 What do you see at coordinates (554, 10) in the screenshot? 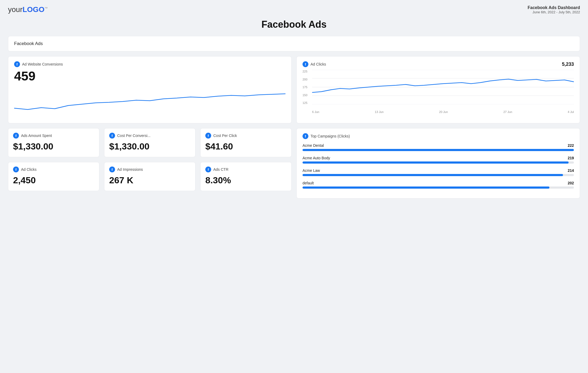
I see `header-right: Facebook Ads Dashboard June 6th, 2022 - …` at bounding box center [554, 10].